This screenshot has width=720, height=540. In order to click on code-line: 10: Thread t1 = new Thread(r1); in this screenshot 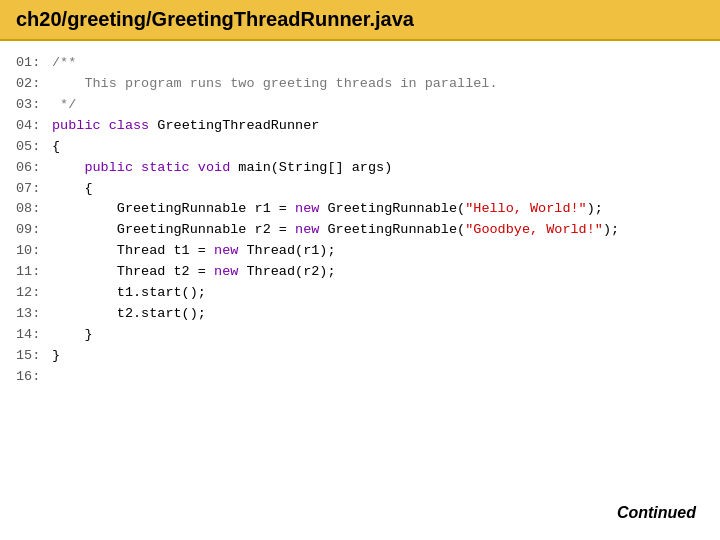, I will do `click(360, 252)`.